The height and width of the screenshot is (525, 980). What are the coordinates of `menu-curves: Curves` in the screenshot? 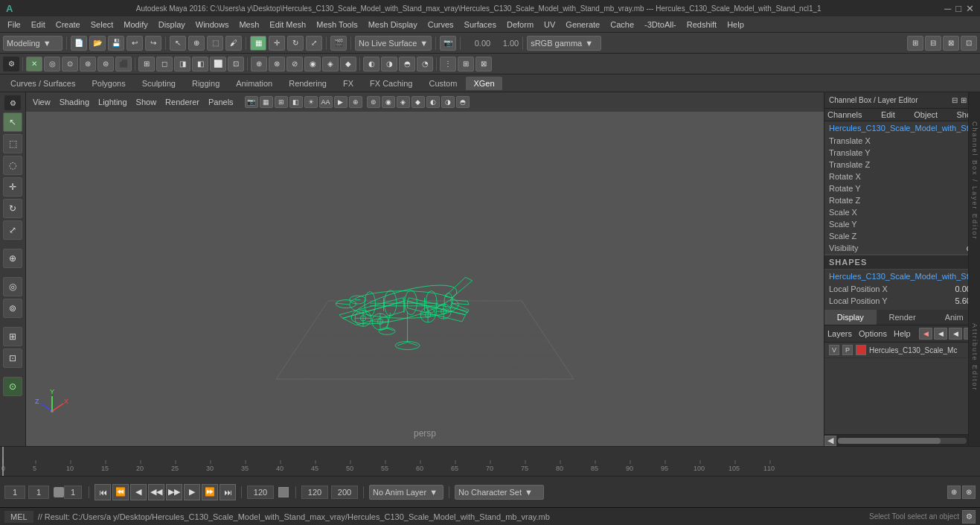 It's located at (441, 25).